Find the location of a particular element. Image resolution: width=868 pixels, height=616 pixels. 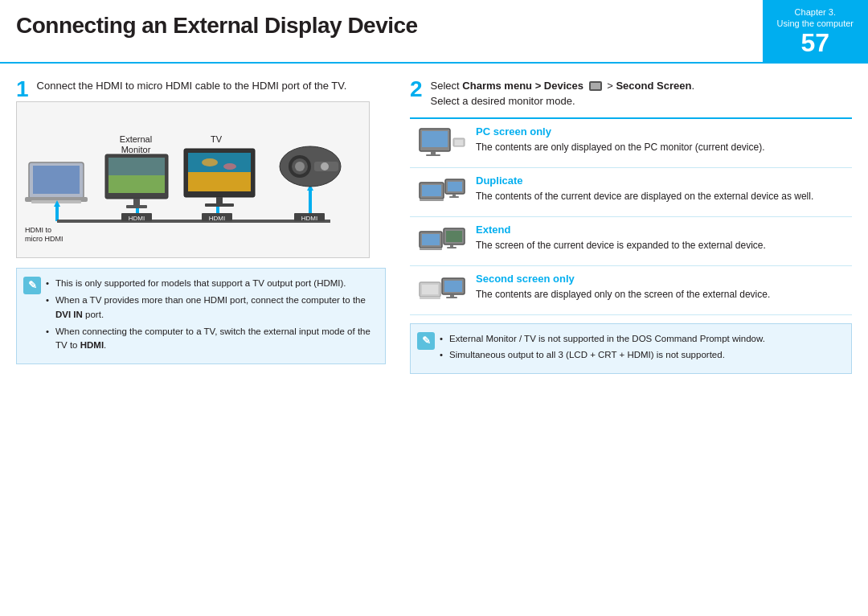

svg-text: External is located at coordinates (136, 139).